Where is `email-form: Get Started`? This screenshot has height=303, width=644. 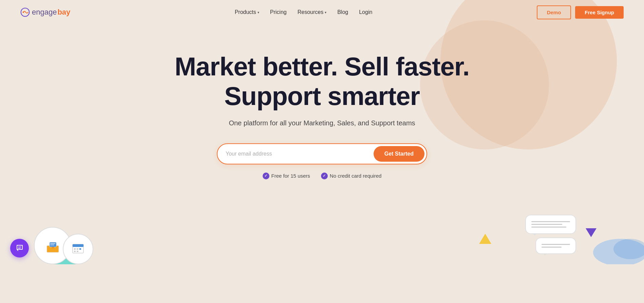
email-form: Get Started is located at coordinates (322, 154).